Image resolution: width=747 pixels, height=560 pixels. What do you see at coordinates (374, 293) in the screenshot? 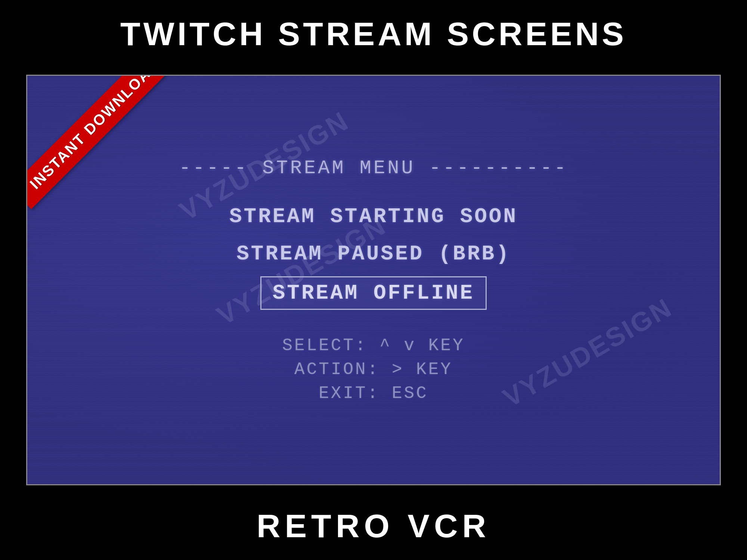
I see `menu-item-offline: STREAM OFFLINE` at bounding box center [374, 293].